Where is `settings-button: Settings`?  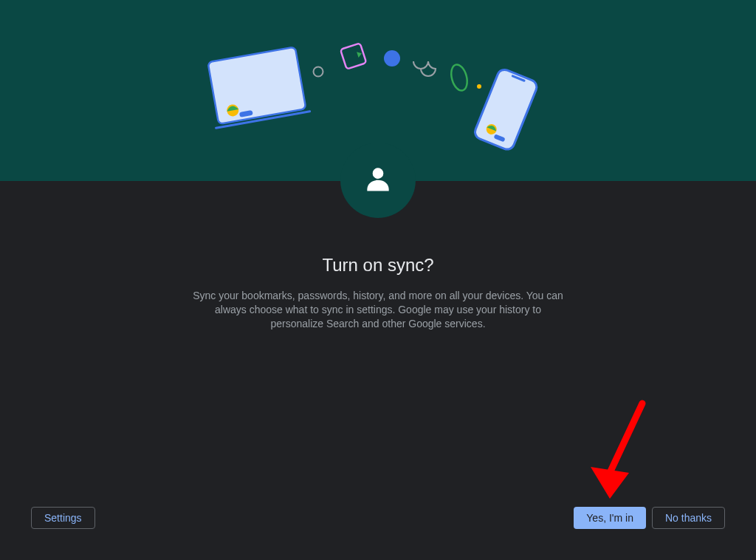 settings-button: Settings is located at coordinates (63, 518).